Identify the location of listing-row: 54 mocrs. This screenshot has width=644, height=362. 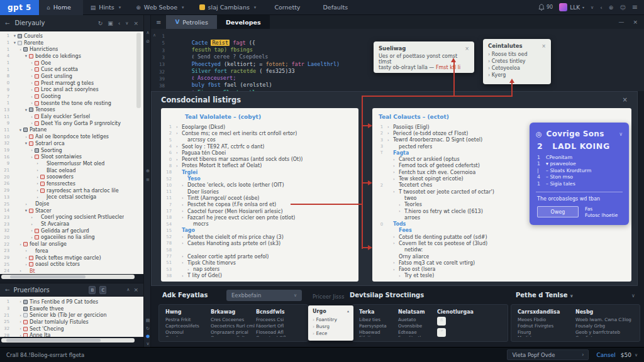
(260, 224).